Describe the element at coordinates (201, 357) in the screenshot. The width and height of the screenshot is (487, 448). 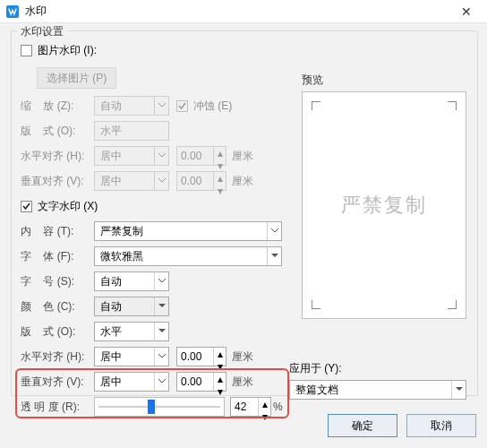
I see `txt-halign-offset: 0.00 ▴▾` at that location.